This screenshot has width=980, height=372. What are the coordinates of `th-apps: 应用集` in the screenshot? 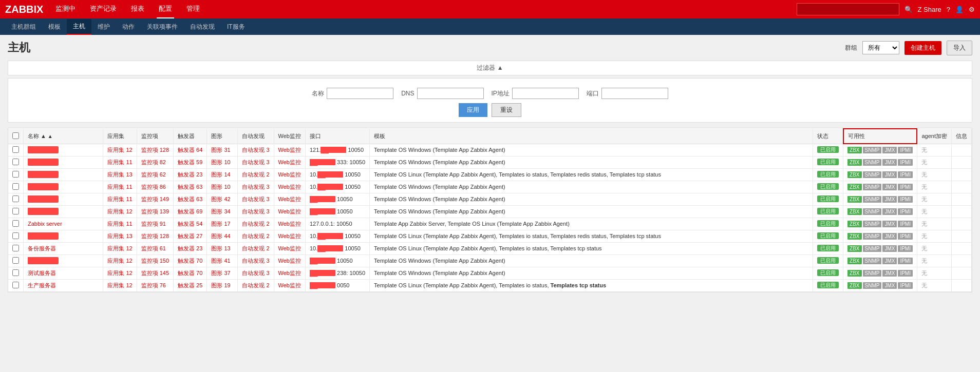 It's located at (120, 136).